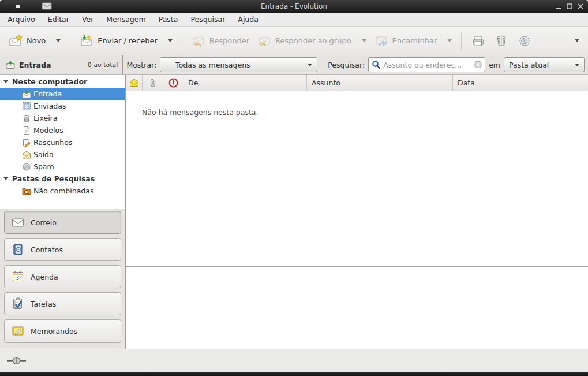  Describe the element at coordinates (239, 65) in the screenshot. I see `show-filter-dropdown: Todas as mensagens` at that location.